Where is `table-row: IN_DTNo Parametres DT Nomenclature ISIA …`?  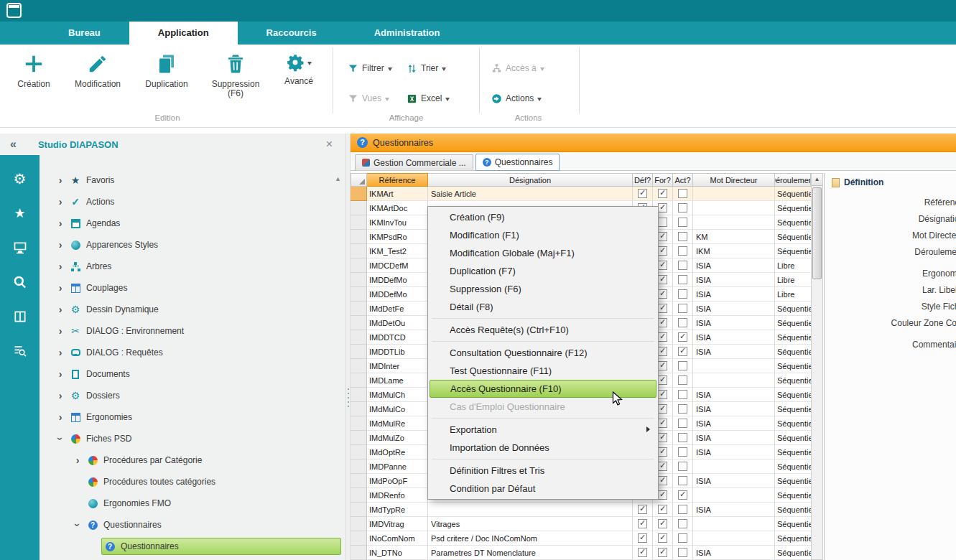 table-row: IN_DTNo Parametres DT Nomenclature ISIA … is located at coordinates (580, 553).